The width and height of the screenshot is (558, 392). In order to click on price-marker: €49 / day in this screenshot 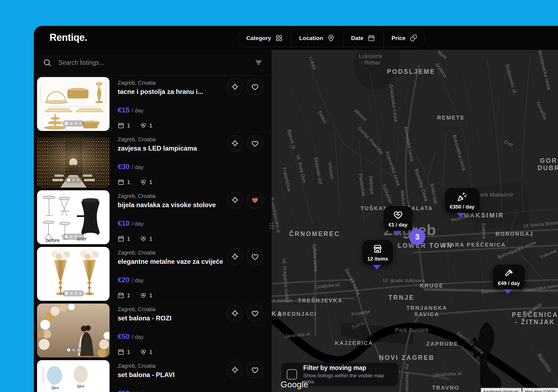, I will do `click(509, 277)`.